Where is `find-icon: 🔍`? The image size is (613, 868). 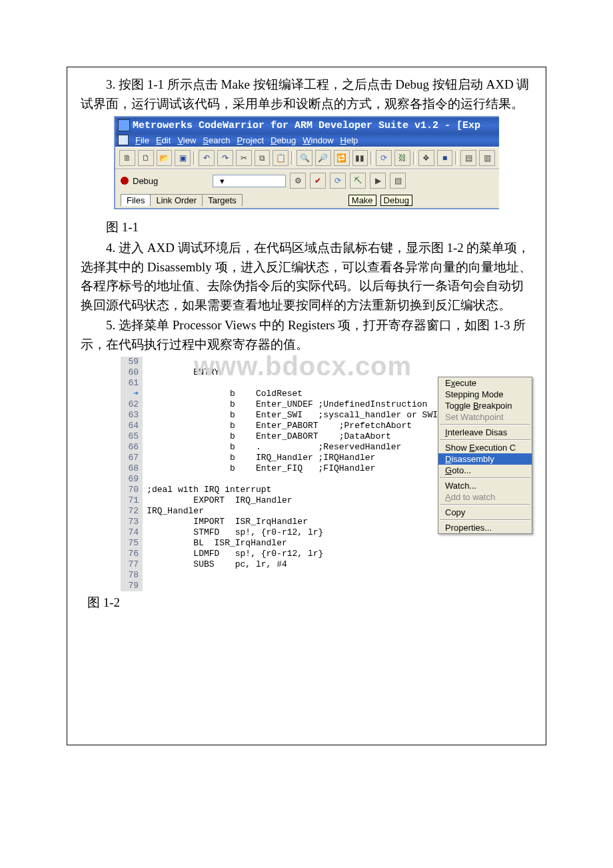 find-icon: 🔍 is located at coordinates (305, 158).